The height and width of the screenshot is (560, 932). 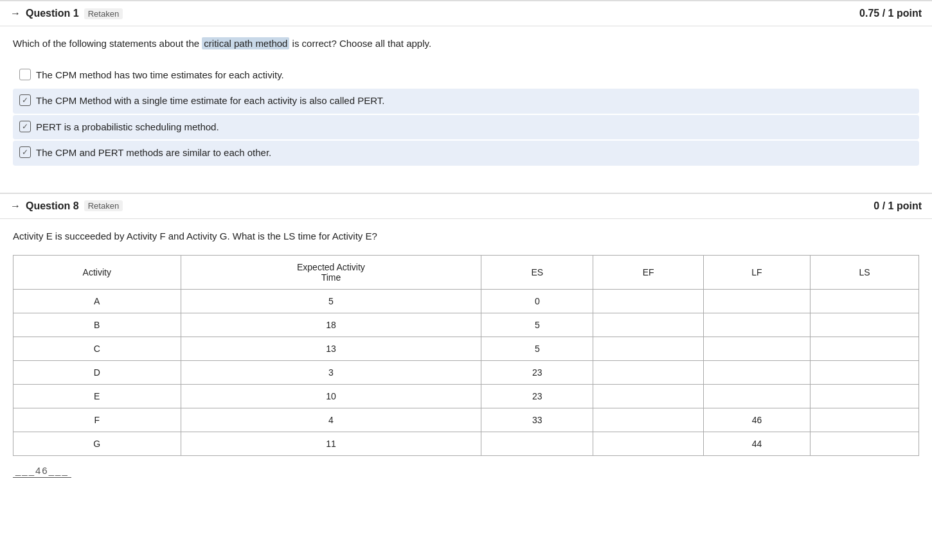 What do you see at coordinates (466, 76) in the screenshot?
I see `answer-option-1: The CPM method has two time estimates fo…` at bounding box center [466, 76].